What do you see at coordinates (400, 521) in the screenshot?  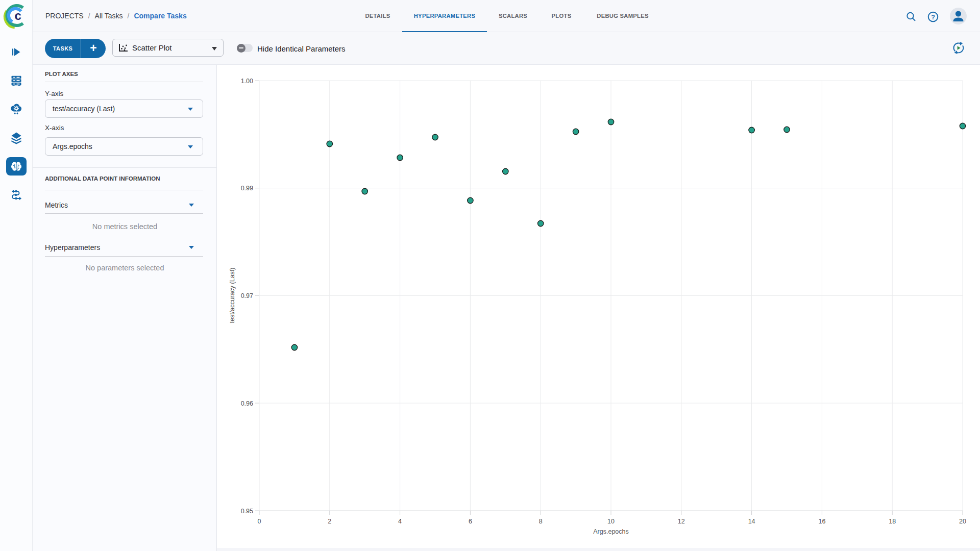 I see `svg-text: 4` at bounding box center [400, 521].